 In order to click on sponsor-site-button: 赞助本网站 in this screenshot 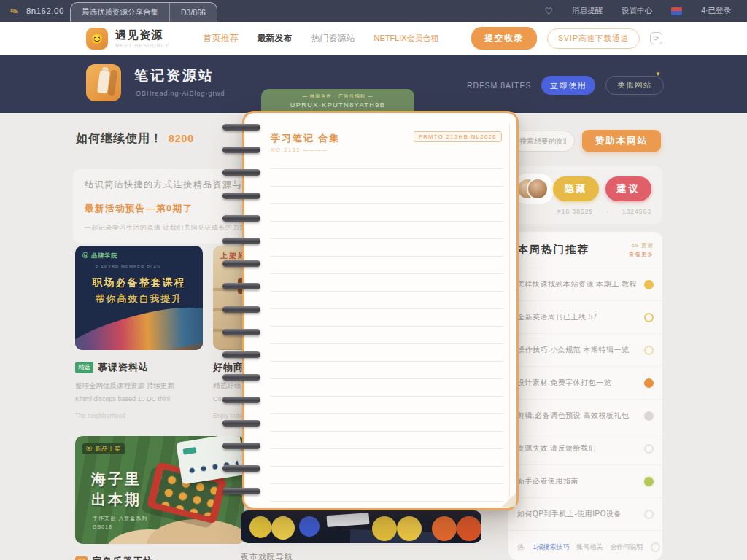, I will do `click(622, 141)`.